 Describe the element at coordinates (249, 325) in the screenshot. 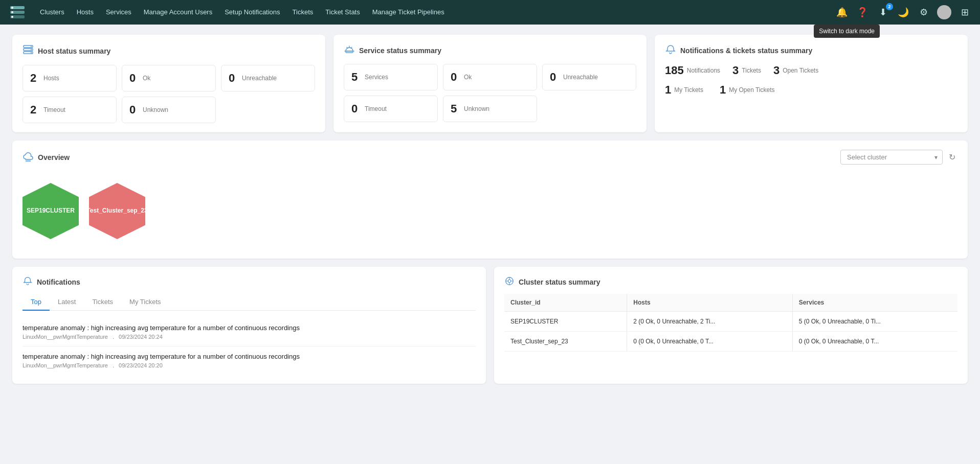

I see `notifications-card: Notifications Top Latest Tickets My Tick…` at that location.